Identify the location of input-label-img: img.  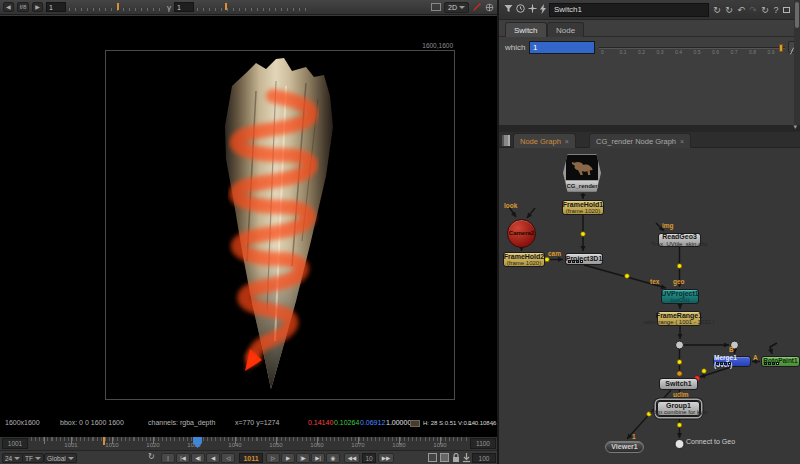
(668, 226).